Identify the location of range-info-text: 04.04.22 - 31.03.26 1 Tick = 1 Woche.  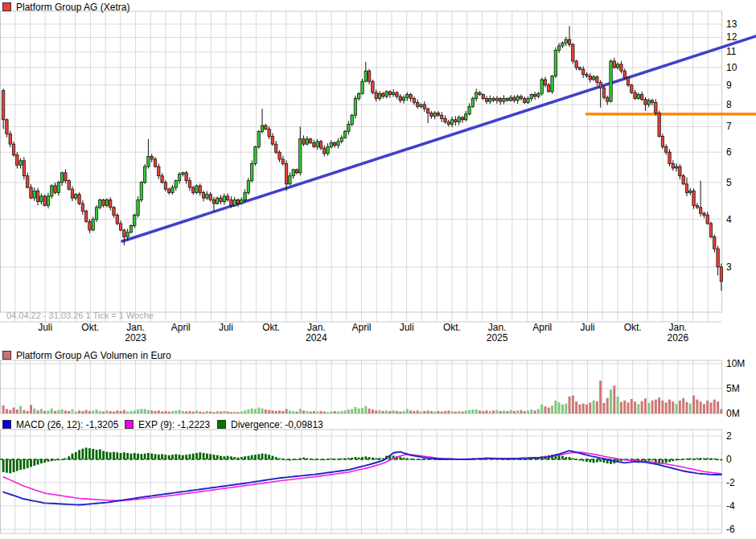
(80, 315).